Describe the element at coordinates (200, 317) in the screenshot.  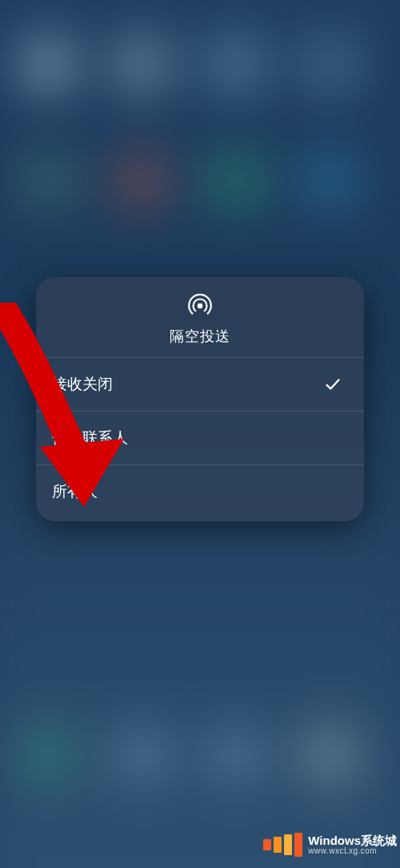
I see `popup-header: 隔空投送` at that location.